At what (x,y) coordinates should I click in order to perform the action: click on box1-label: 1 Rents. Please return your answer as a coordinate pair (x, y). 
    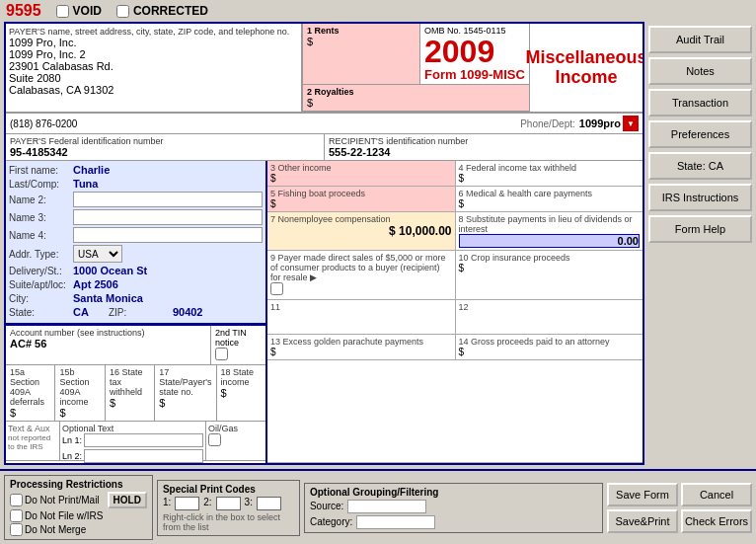
    Looking at the image, I should click on (361, 31).